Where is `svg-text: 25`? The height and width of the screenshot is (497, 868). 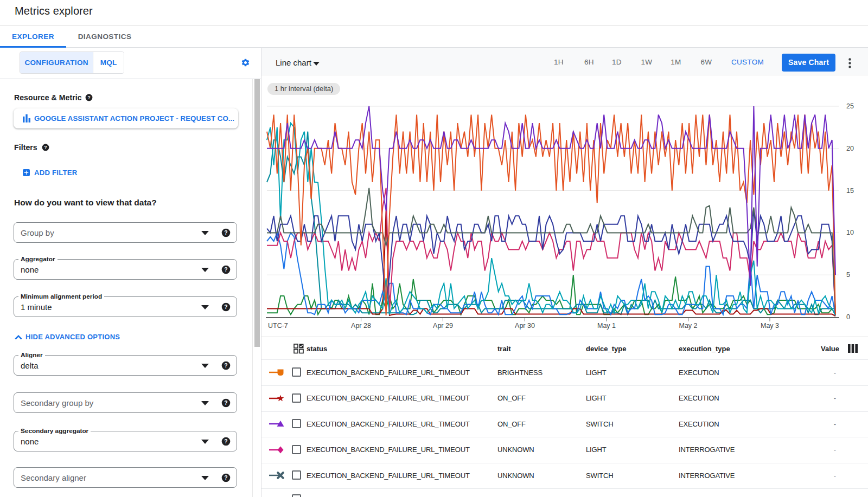
svg-text: 25 is located at coordinates (850, 106).